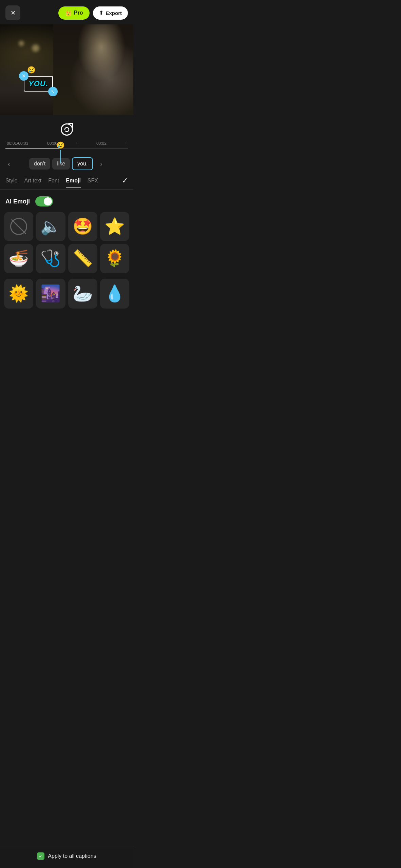 The width and height of the screenshot is (401, 868). I want to click on starstruck-emoji: 🤩, so click(83, 226).